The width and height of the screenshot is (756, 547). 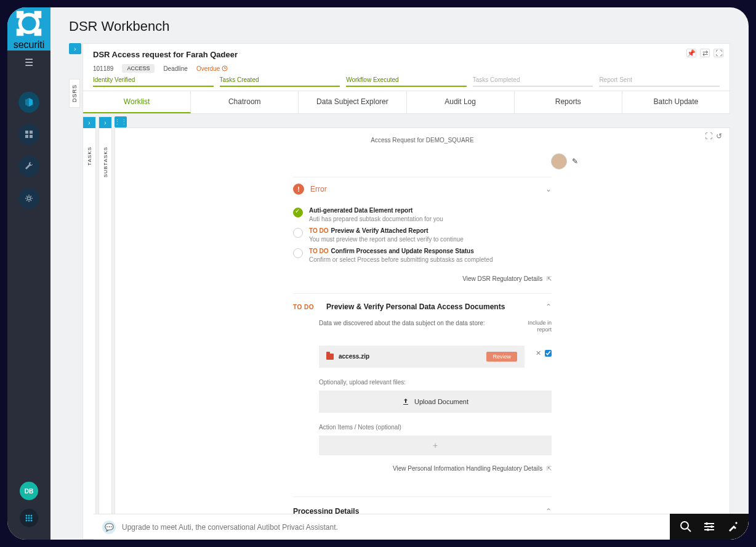 I want to click on step-subtitle: Auti has prepared subtask documentation …, so click(x=376, y=219).